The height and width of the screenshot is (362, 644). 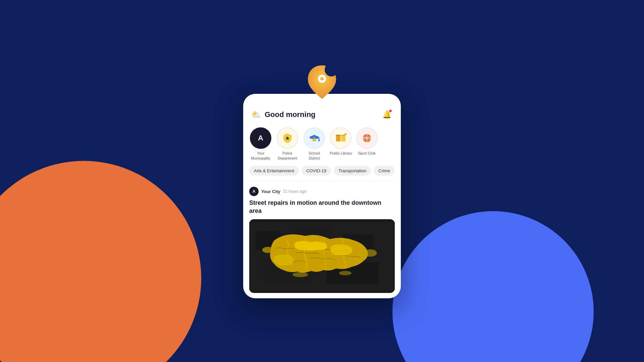 I want to click on header-left: ⛅ Good morning, so click(x=283, y=115).